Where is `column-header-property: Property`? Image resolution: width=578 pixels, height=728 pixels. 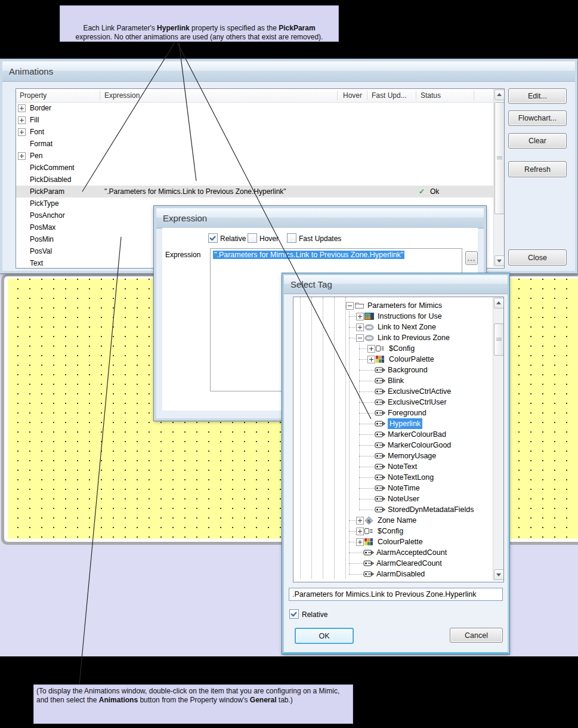
column-header-property: Property is located at coordinates (33, 95).